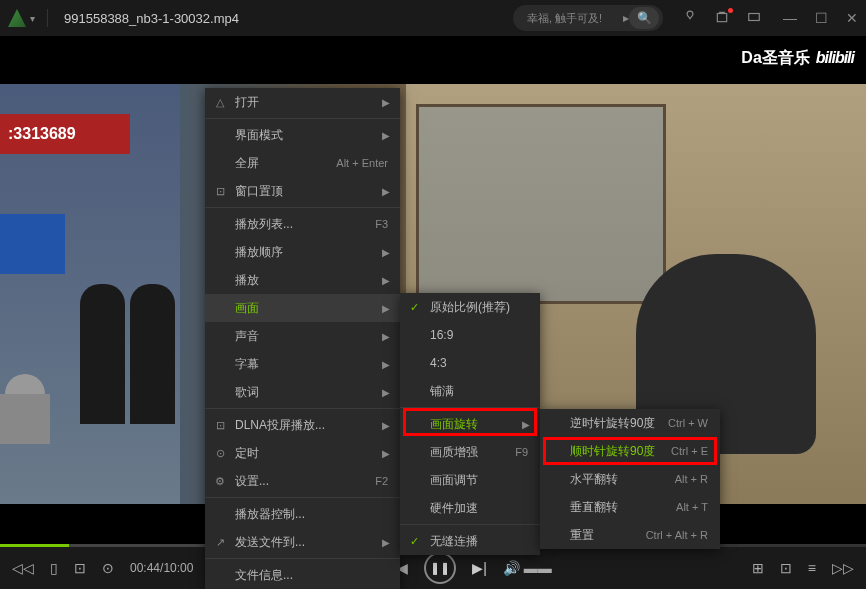 The width and height of the screenshot is (866, 589). What do you see at coordinates (302, 392) in the screenshot?
I see `menu-item: 歌词▶` at bounding box center [302, 392].